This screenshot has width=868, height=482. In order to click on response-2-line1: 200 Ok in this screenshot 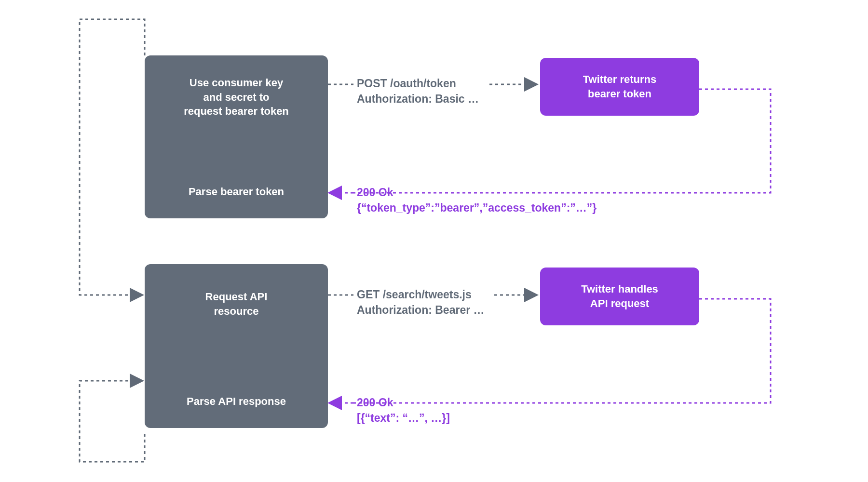, I will do `click(375, 403)`.